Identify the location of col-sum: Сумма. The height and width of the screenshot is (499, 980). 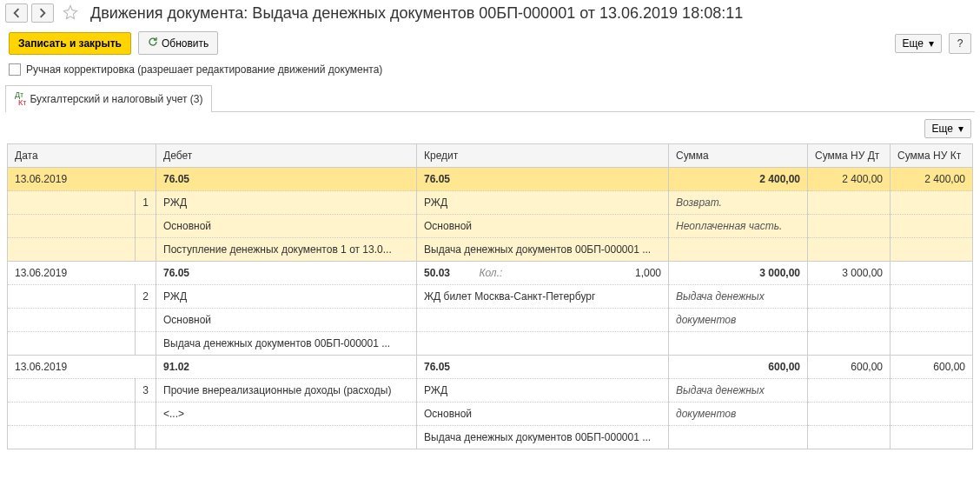
(738, 156).